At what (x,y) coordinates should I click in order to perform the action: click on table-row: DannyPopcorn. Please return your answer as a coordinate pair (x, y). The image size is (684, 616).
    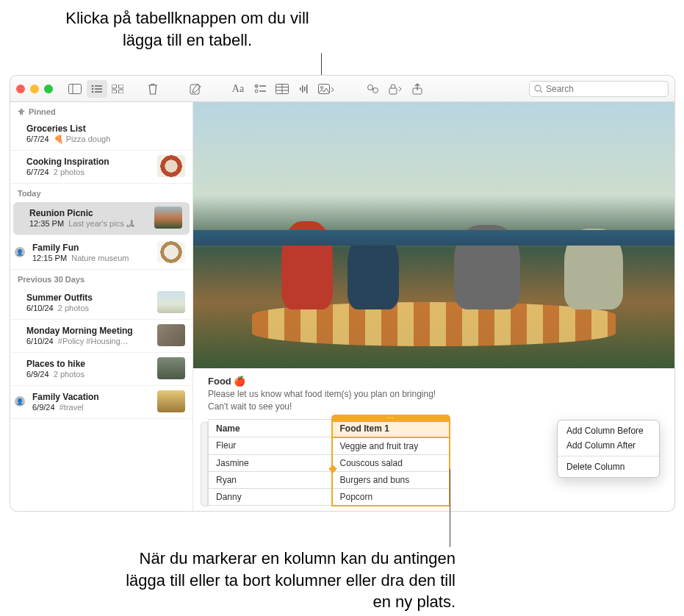
    Looking at the image, I should click on (329, 497).